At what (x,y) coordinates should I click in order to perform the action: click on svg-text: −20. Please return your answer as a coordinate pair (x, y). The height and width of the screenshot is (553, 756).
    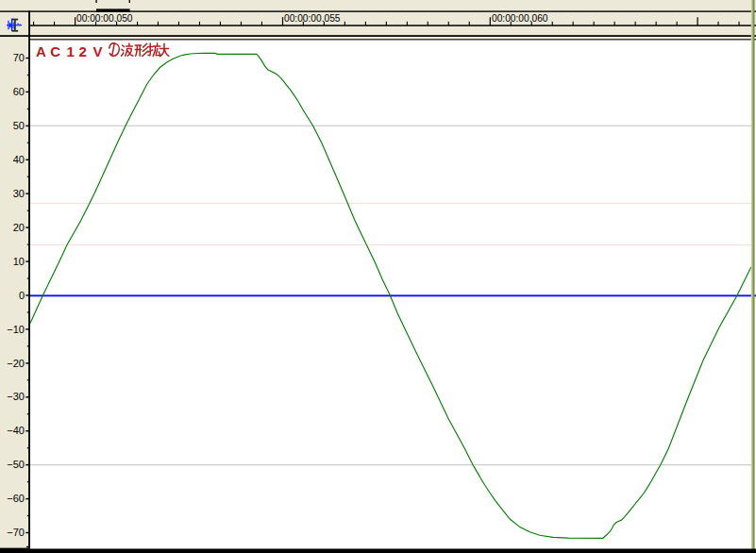
    Looking at the image, I should click on (15, 363).